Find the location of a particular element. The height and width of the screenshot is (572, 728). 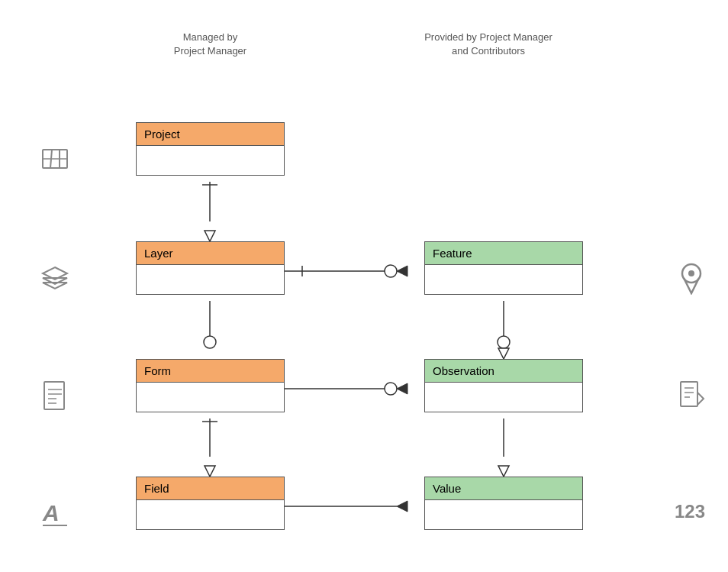

value-label: Value is located at coordinates (504, 489).